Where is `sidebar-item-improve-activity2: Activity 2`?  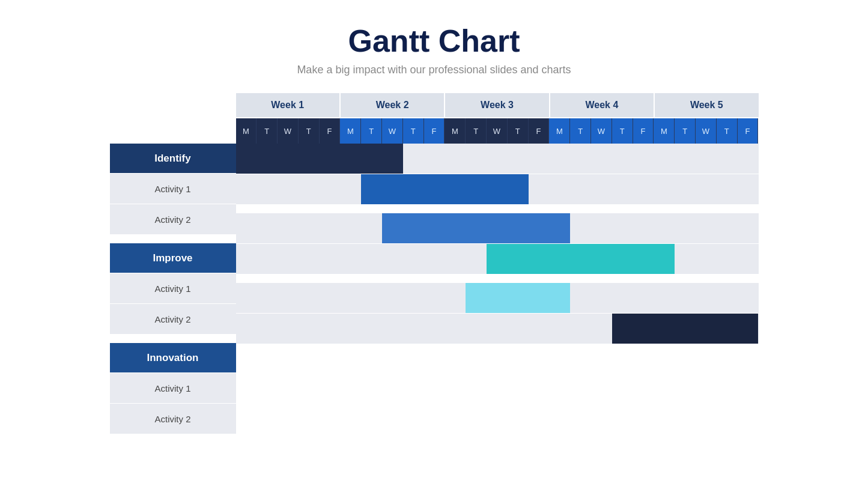 sidebar-item-improve-activity2: Activity 2 is located at coordinates (173, 320).